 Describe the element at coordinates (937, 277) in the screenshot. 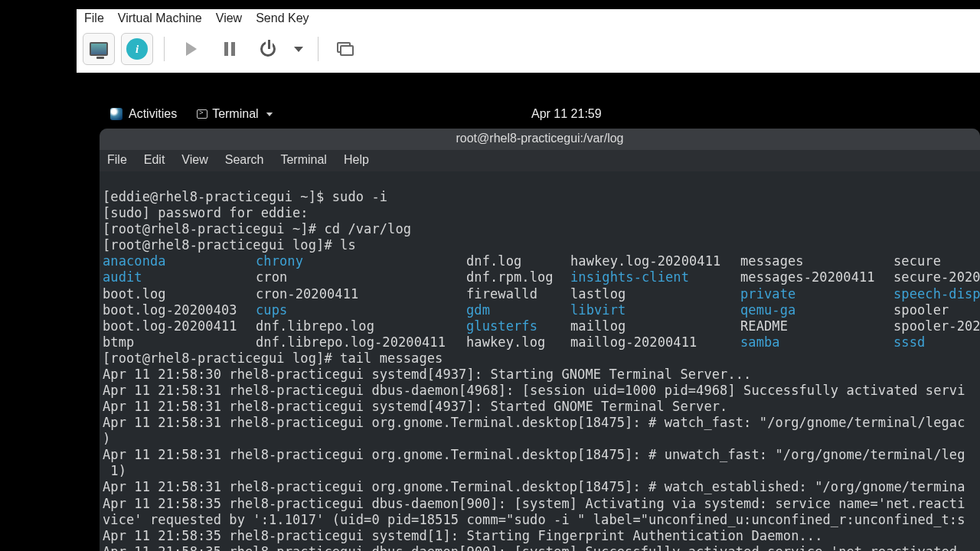

I see `ls-item: secure-2020` at that location.